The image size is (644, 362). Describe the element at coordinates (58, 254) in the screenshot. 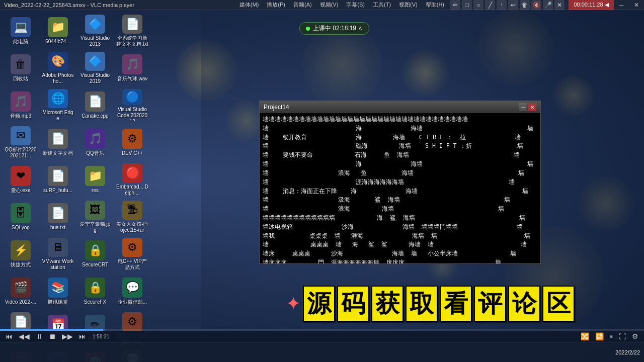

I see `desktop-icon-25: 🖥 VMware Workstation` at that location.